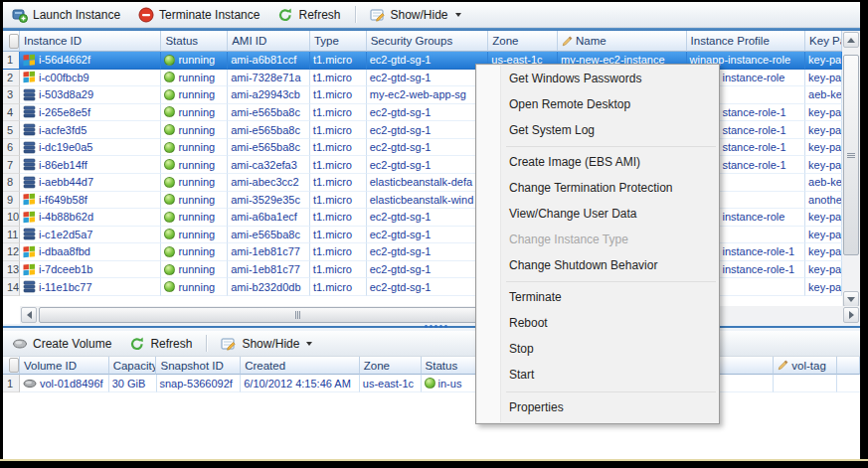 Image resolution: width=868 pixels, height=468 pixels. What do you see at coordinates (300, 366) in the screenshot?
I see `column-header-created: Created` at bounding box center [300, 366].